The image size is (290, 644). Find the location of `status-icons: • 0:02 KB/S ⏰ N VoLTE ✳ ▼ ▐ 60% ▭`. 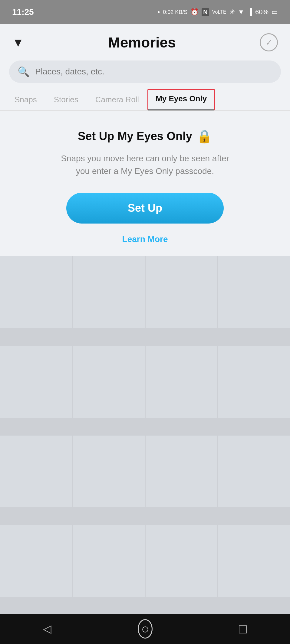

status-icons: • 0:02 KB/S ⏰ N VoLTE ✳ ▼ ▐ 60% ▭ is located at coordinates (218, 12).